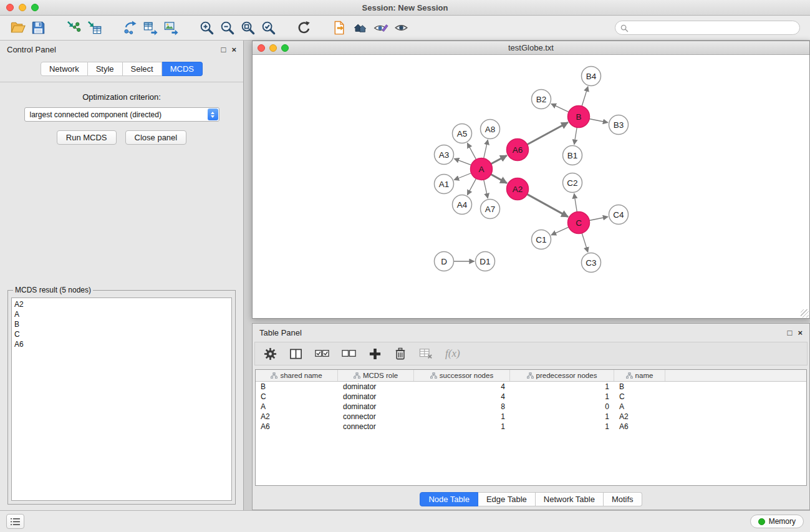 The height and width of the screenshot is (532, 810). I want to click on graph-node-A6: A6, so click(518, 150).